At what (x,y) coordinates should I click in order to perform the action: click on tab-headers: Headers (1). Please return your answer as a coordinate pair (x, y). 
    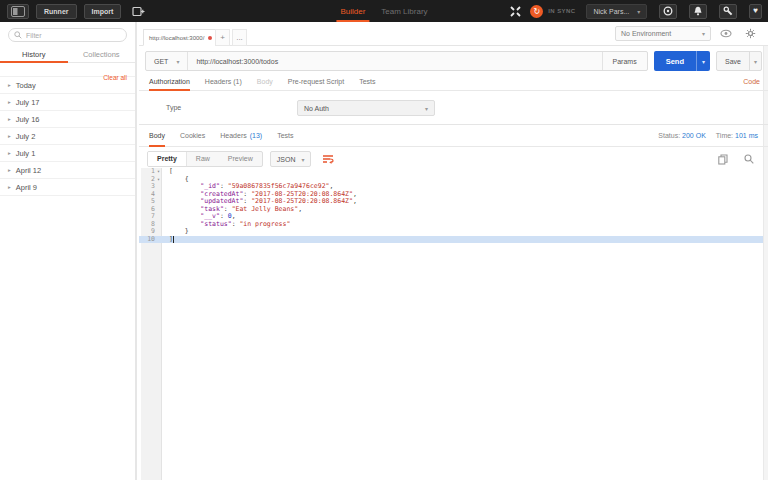
    Looking at the image, I should click on (224, 82).